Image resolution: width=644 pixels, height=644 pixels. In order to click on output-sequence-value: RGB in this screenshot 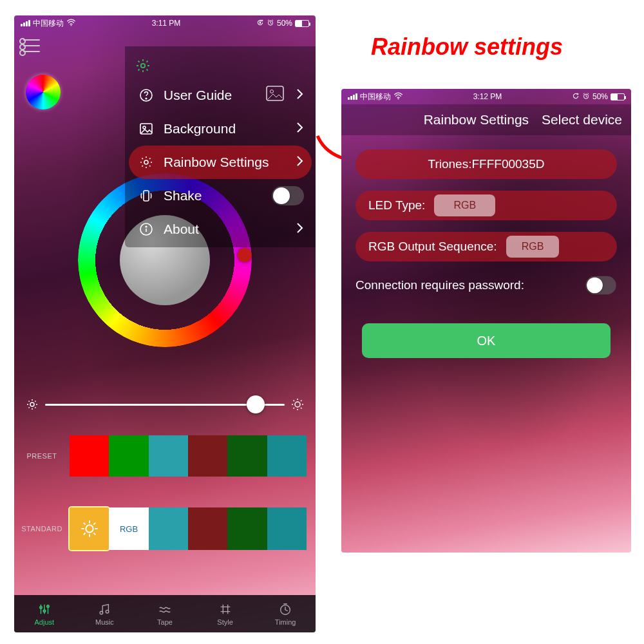, I will do `click(533, 247)`.